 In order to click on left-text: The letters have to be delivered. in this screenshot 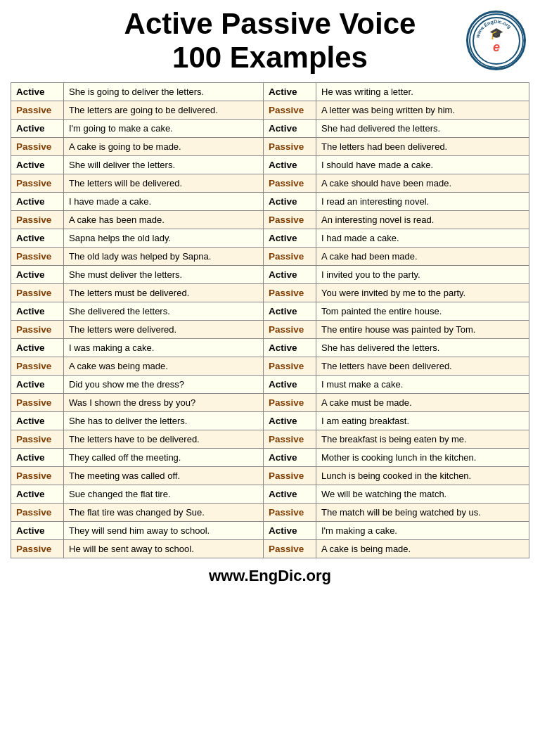, I will do `click(164, 439)`.